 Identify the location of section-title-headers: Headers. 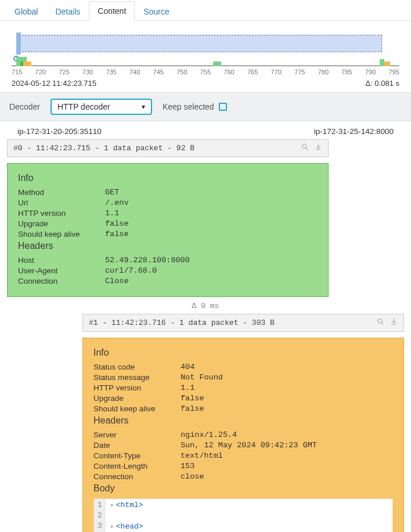
(243, 421).